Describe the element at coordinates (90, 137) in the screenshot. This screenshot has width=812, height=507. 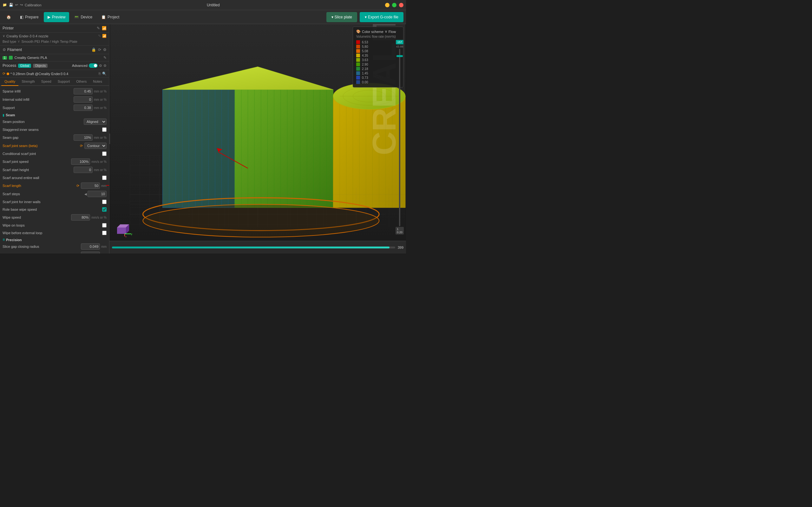
I see `seam-gap-value: mm or %` at that location.